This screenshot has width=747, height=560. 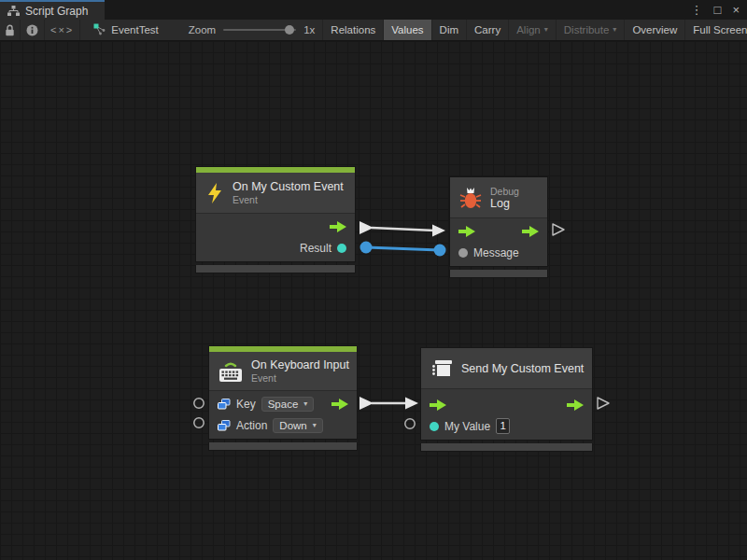 What do you see at coordinates (590, 30) in the screenshot?
I see `distribute-menu-button: Distribute ▾` at bounding box center [590, 30].